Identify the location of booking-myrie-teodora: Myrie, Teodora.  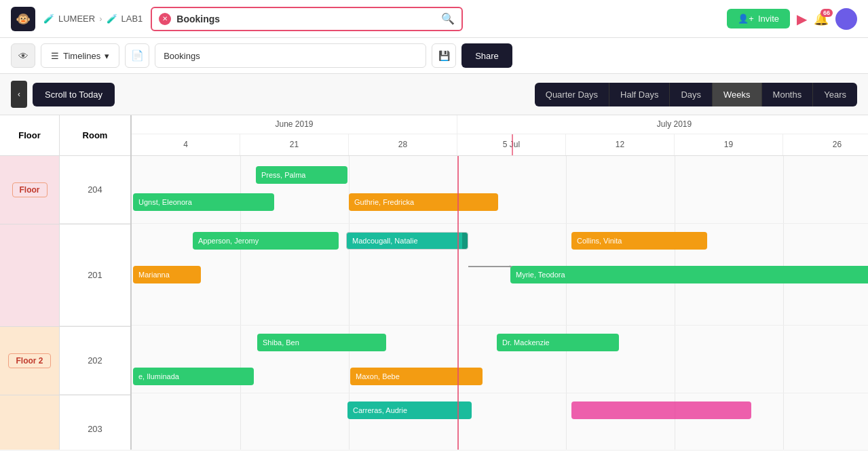
(690, 275).